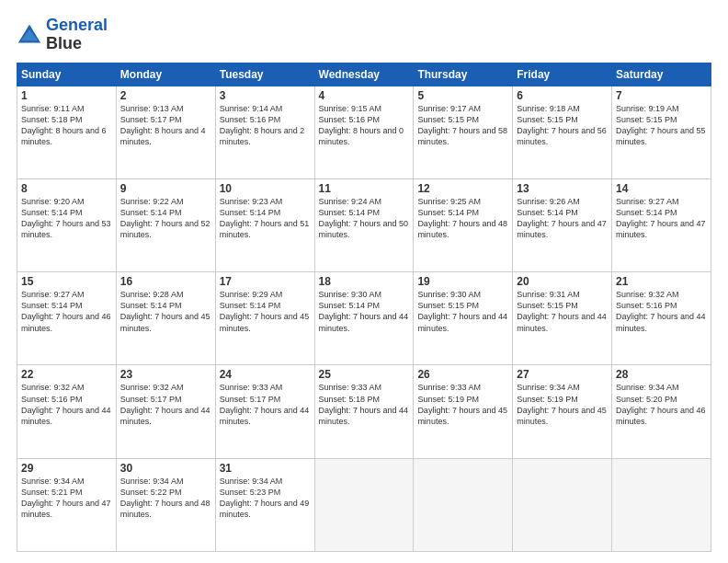 The width and height of the screenshot is (728, 563). I want to click on cell-info: Sunrise: 9:30 AMSunset: 5:14 PMDaylight:…, so click(364, 311).